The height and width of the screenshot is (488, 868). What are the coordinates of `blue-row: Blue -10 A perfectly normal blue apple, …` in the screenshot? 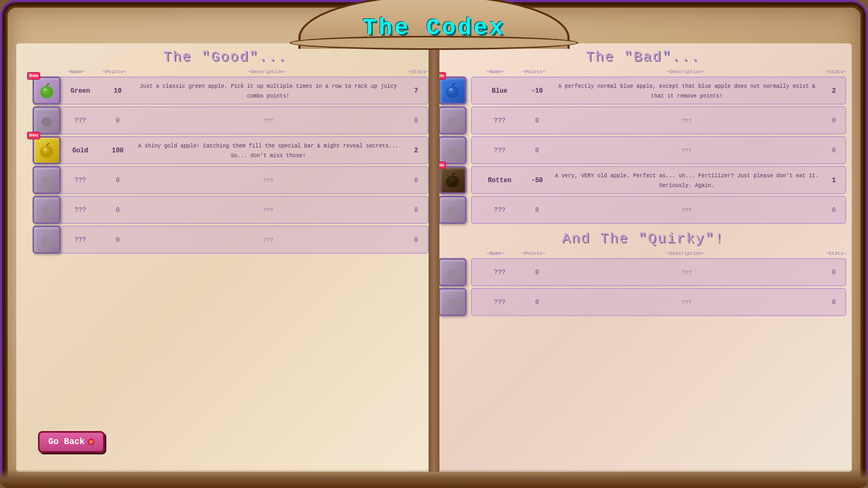 It's located at (659, 91).